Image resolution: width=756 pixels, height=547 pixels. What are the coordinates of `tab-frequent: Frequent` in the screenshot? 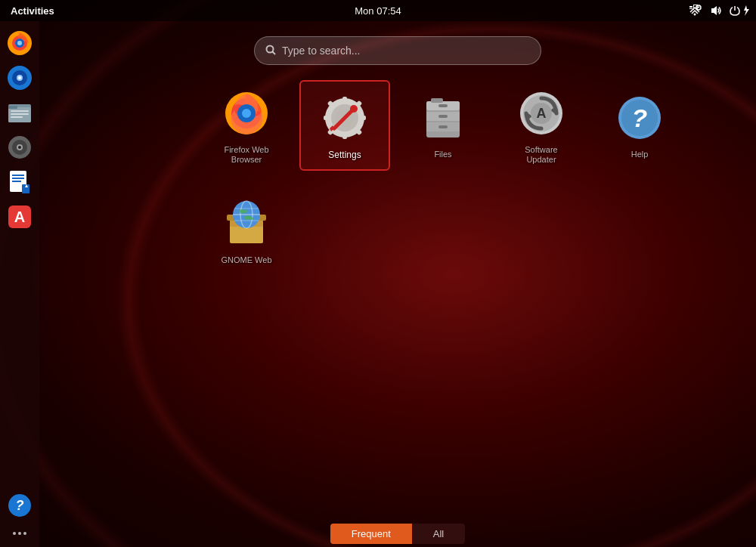 It's located at (371, 533).